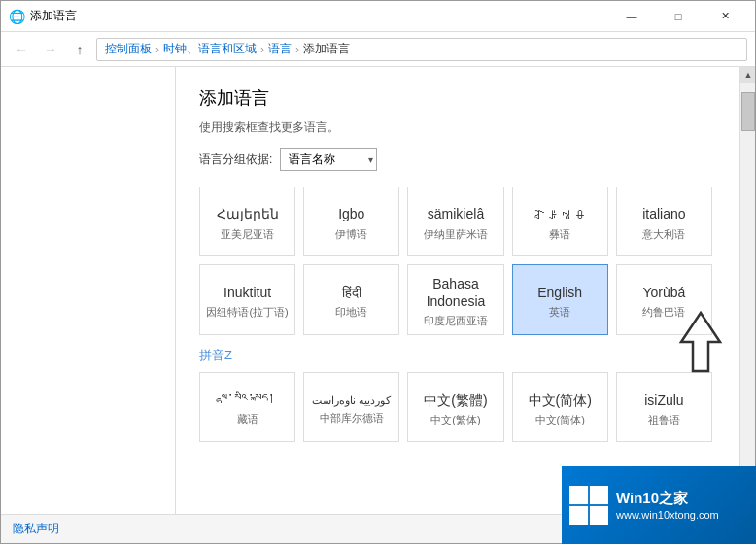 Image resolution: width=756 pixels, height=544 pixels. Describe the element at coordinates (455, 407) in the screenshot. I see `lang-item-chinese-trad: 中文(繁體) 中文(繁体)` at that location.